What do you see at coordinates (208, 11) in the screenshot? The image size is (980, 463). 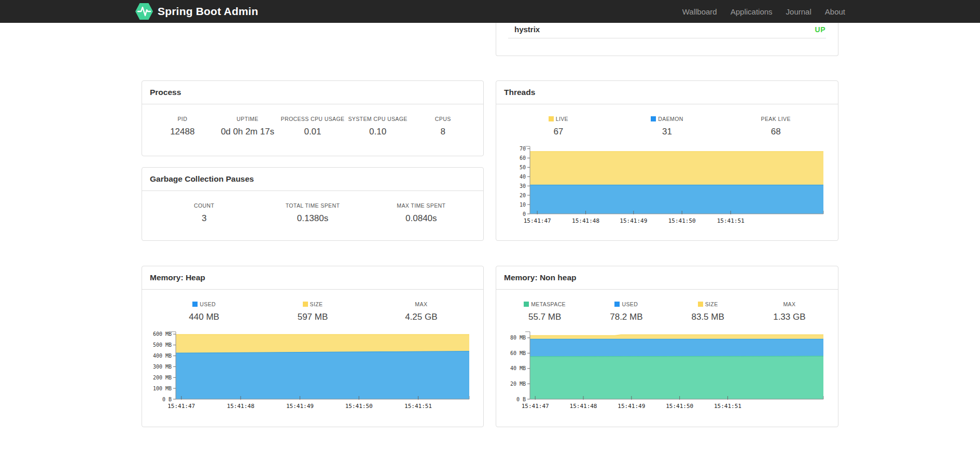 I see `brand-title: Spring Boot Admin` at bounding box center [208, 11].